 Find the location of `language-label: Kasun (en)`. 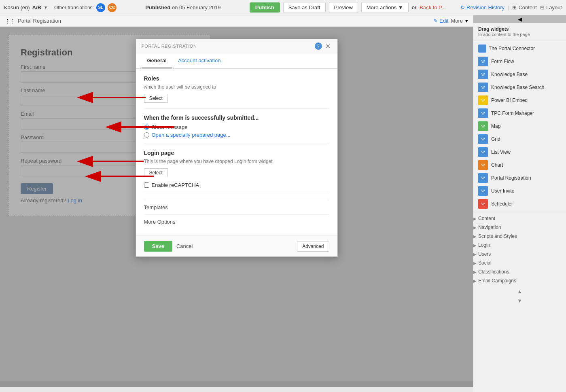

language-label: Kasun (en) is located at coordinates (17, 7).